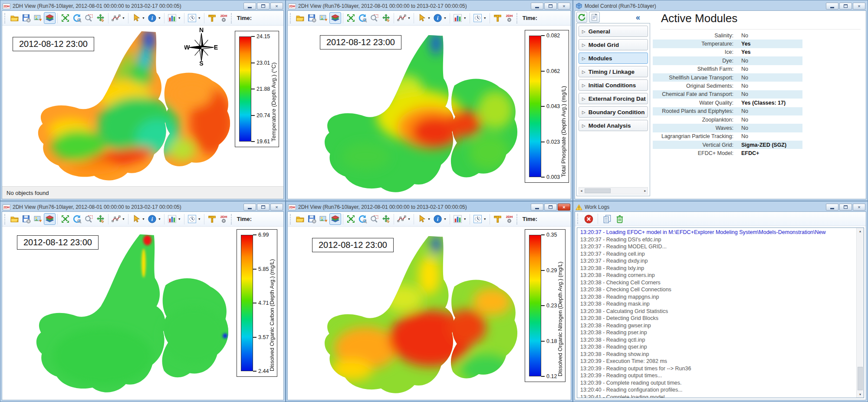  I want to click on bar-chart-icon, so click(172, 219).